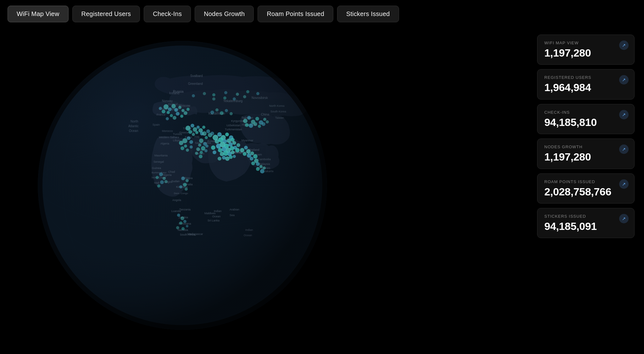 This screenshot has height=354, width=644. What do you see at coordinates (203, 14) in the screenshot?
I see `top-navigation: WiFi Map ViewRegistered UsersCheck-InsNo…` at bounding box center [203, 14].